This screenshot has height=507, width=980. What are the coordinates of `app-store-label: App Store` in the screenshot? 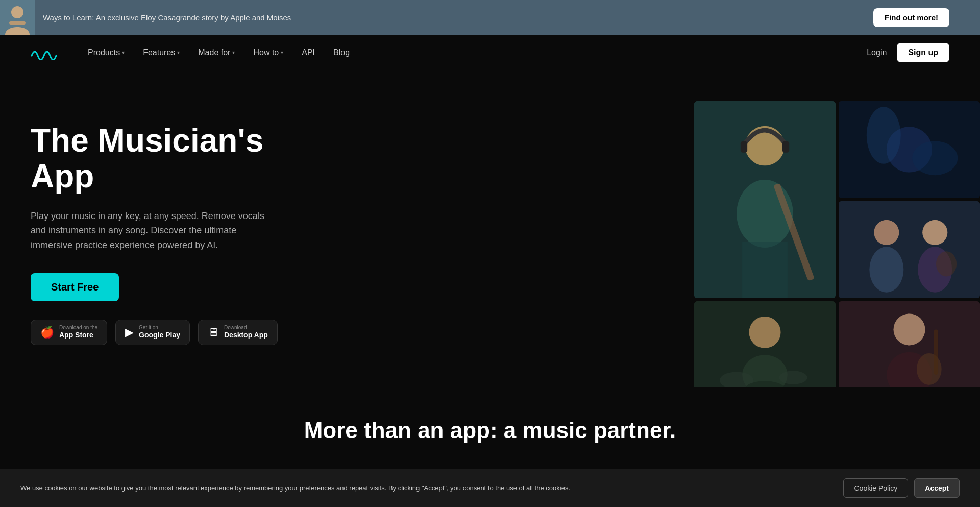 It's located at (77, 335).